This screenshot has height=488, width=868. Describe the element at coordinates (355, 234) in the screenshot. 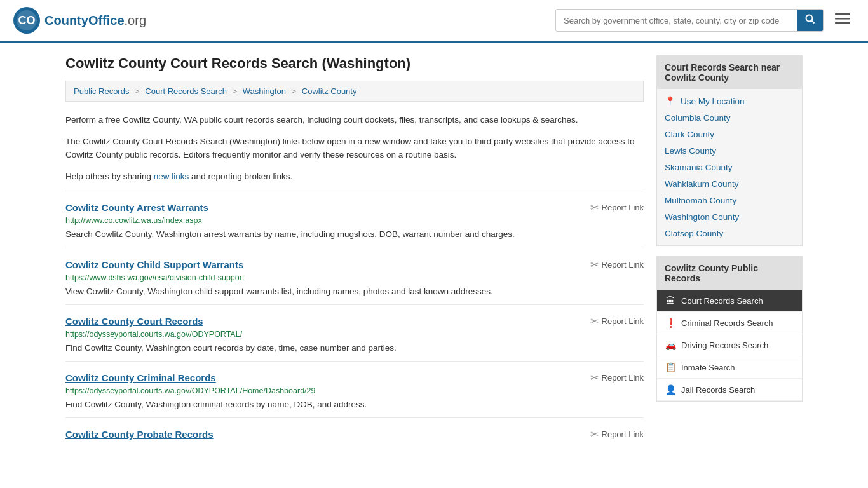

I see `record-desc-0: Search Cowlitz County, Washington arrest…` at that location.